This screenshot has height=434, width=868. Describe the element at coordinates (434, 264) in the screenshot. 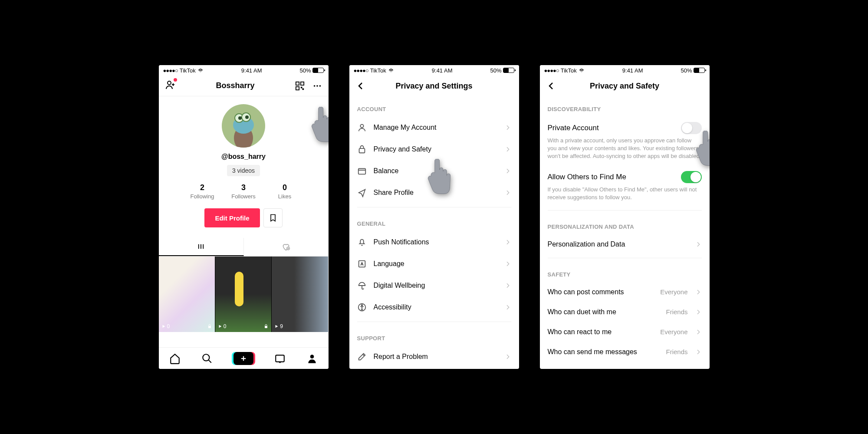

I see `row-language: Language` at that location.